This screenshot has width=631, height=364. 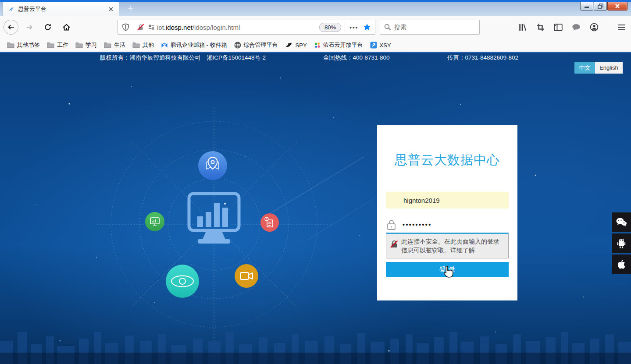 What do you see at coordinates (131, 9) in the screenshot?
I see `new-tab-button: +` at bounding box center [131, 9].